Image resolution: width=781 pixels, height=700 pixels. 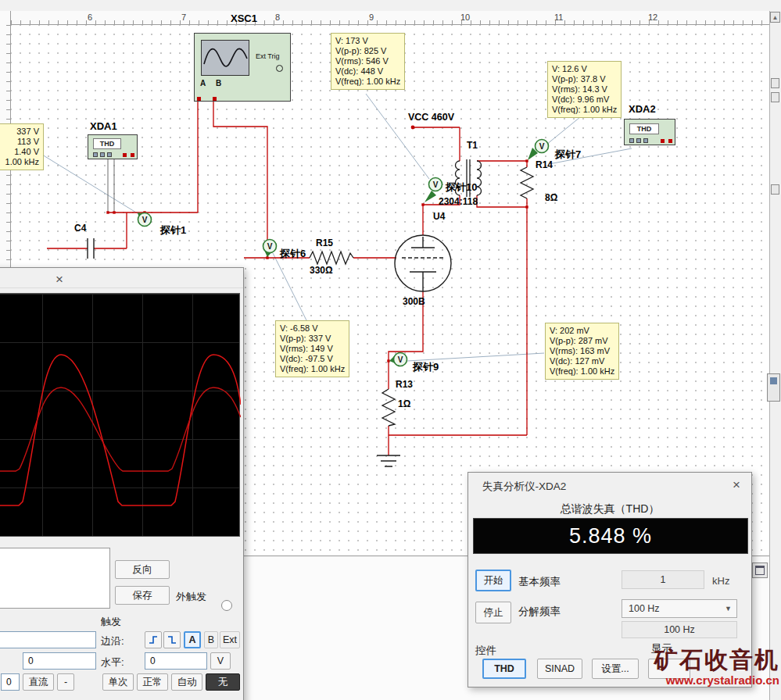 I want to click on single-button: 单次, so click(x=118, y=682).